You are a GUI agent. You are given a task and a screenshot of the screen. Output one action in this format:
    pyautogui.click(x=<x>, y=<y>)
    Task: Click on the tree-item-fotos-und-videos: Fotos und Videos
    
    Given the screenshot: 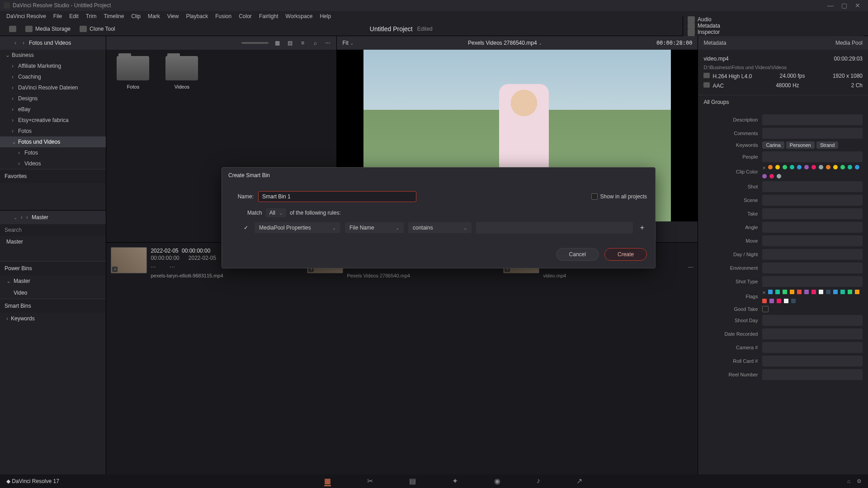 What is the action you would take?
    pyautogui.click(x=53, y=142)
    